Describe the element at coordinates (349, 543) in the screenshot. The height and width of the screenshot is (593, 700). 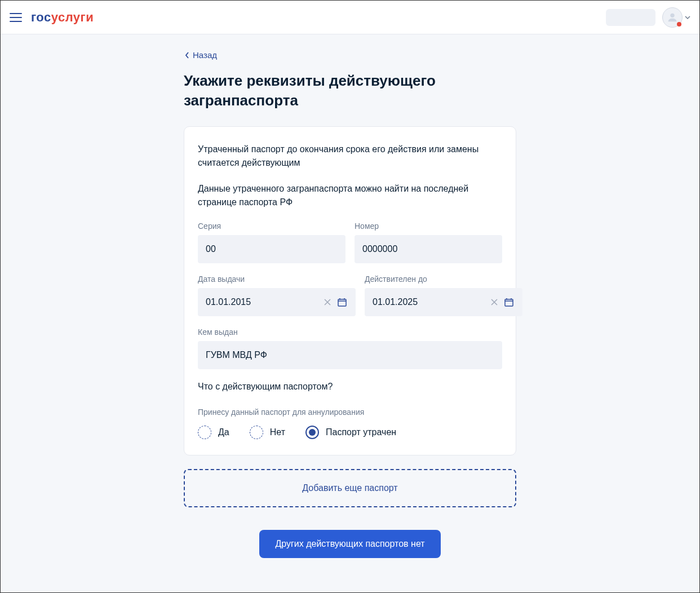
I see `submit-label: Других действующих паспортов нет` at that location.